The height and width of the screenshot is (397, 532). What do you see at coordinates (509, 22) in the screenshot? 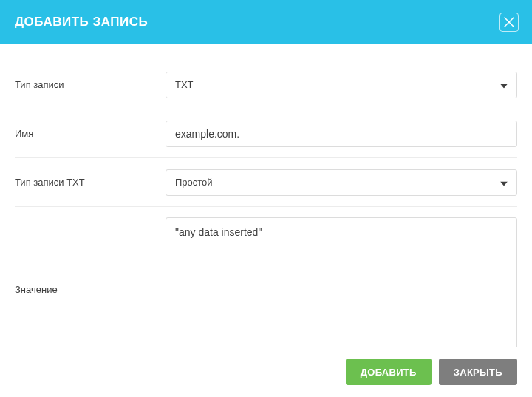
I see `close-icon` at bounding box center [509, 22].